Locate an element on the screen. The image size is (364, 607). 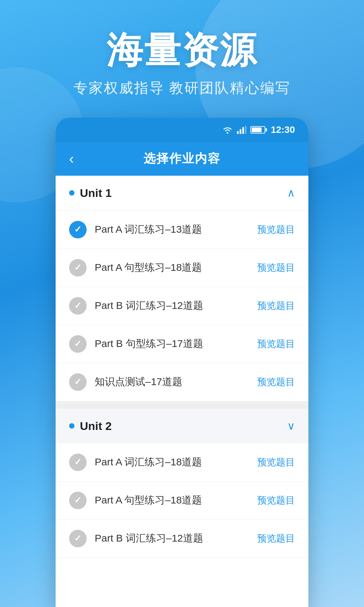
section-divider is located at coordinates (182, 403).